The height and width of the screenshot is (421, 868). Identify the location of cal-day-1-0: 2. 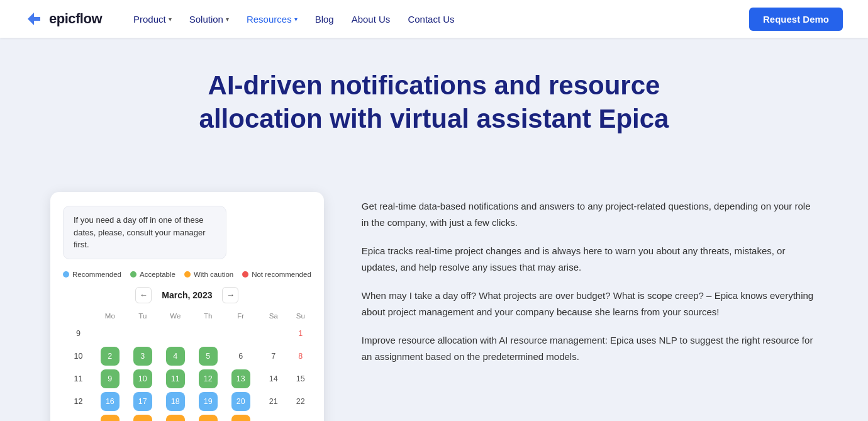
(110, 356).